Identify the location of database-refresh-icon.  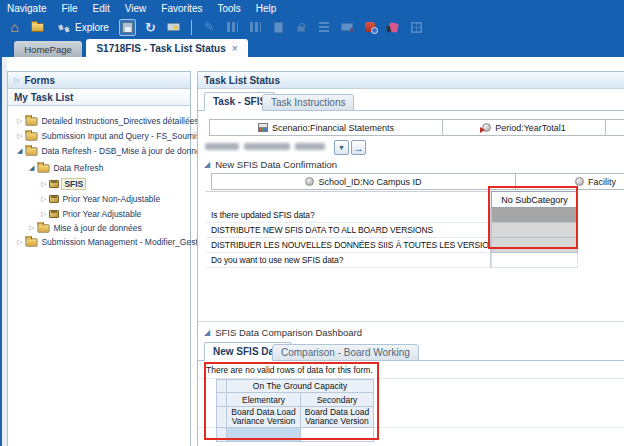
(370, 28).